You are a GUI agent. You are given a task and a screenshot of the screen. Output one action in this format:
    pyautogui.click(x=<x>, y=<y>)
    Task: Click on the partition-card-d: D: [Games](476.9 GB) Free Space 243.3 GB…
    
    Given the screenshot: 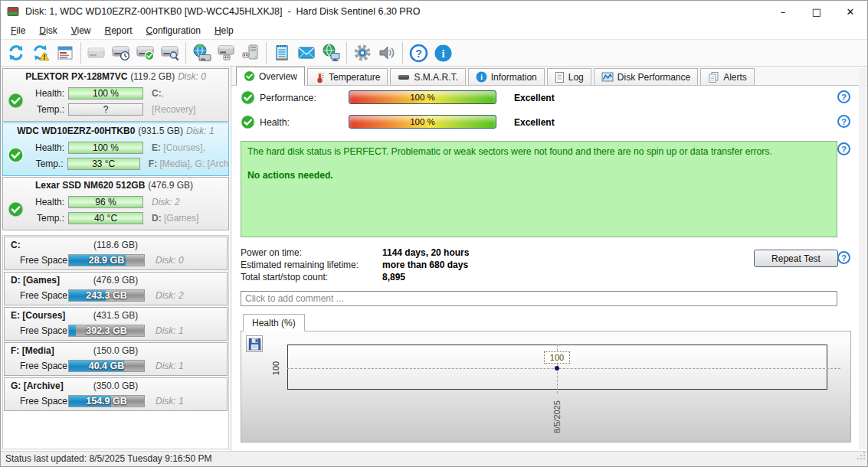 What is the action you would take?
    pyautogui.click(x=116, y=289)
    